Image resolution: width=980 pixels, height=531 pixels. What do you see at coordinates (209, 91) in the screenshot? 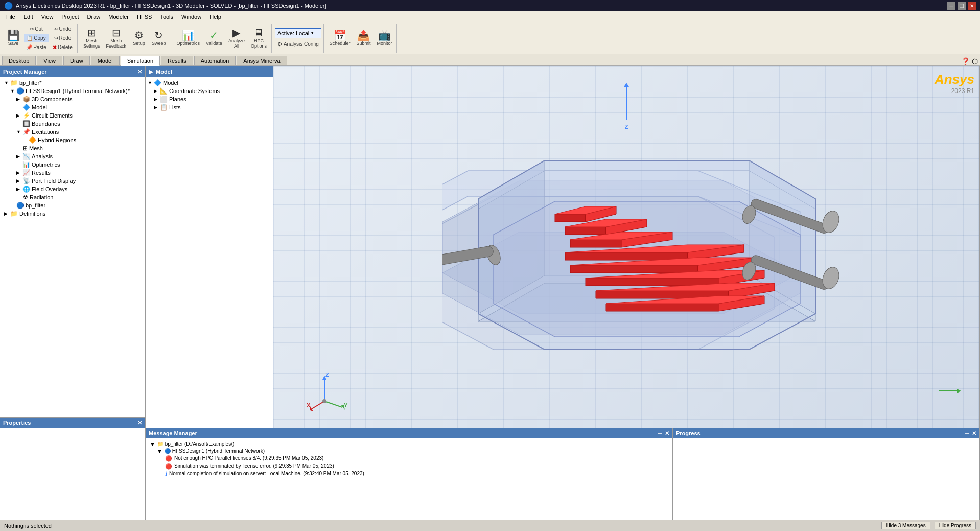
I see `model-tree-item-coordsys: ▶ 📐 Coordinate Systems` at bounding box center [209, 91].